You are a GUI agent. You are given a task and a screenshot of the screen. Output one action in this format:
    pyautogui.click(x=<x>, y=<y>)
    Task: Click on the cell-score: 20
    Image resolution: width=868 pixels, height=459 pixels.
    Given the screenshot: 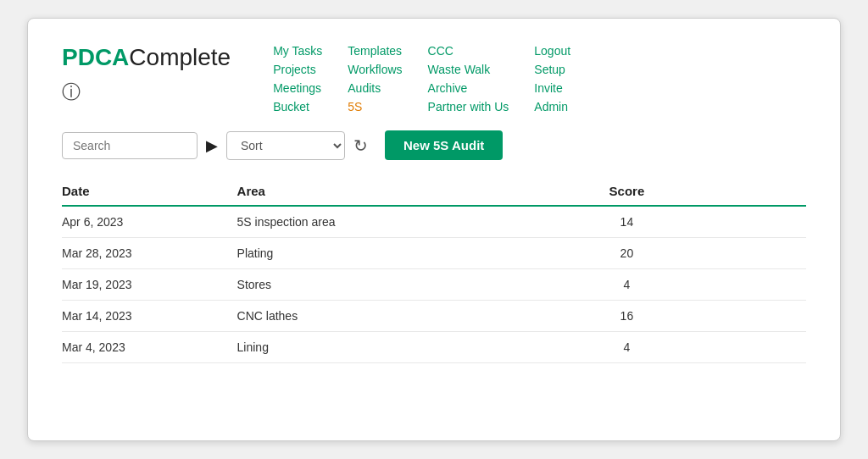 What is the action you would take?
    pyautogui.click(x=631, y=254)
    